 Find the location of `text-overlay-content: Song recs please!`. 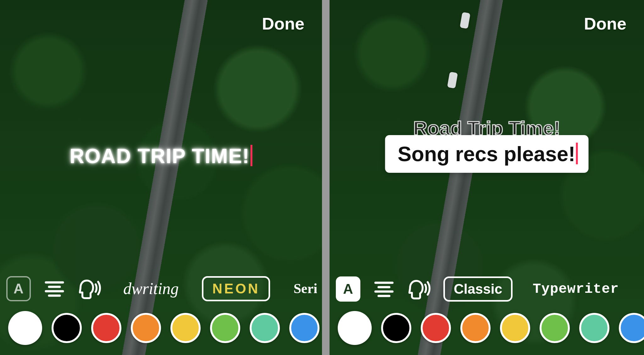

text-overlay-content: Song recs please! is located at coordinates (487, 154).